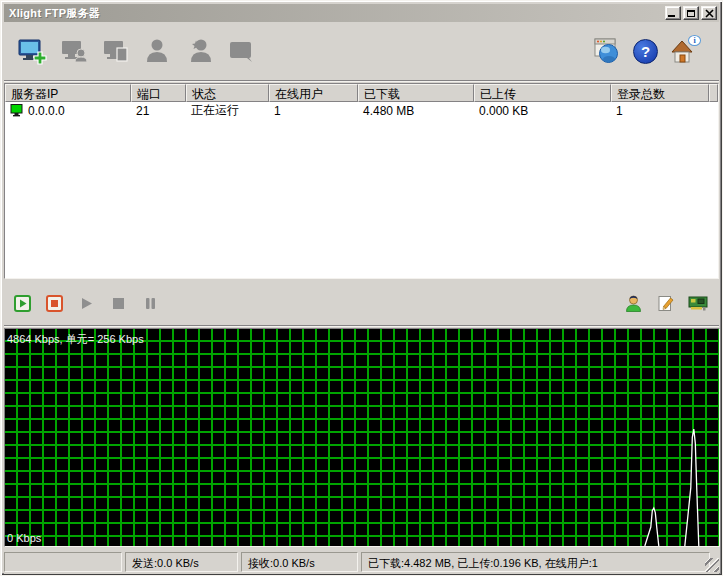 This screenshot has height=576, width=723. Describe the element at coordinates (362, 304) in the screenshot. I see `transport-toolbar` at that location.